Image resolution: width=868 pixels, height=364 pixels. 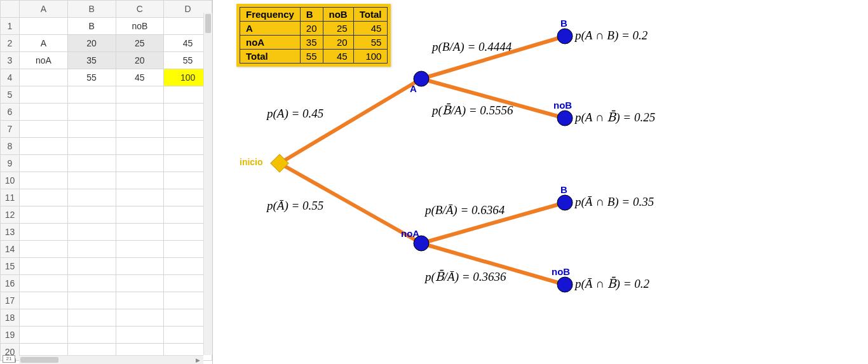 What do you see at coordinates (199, 360) in the screenshot?
I see `scroll-right-icon: ▶` at bounding box center [199, 360].